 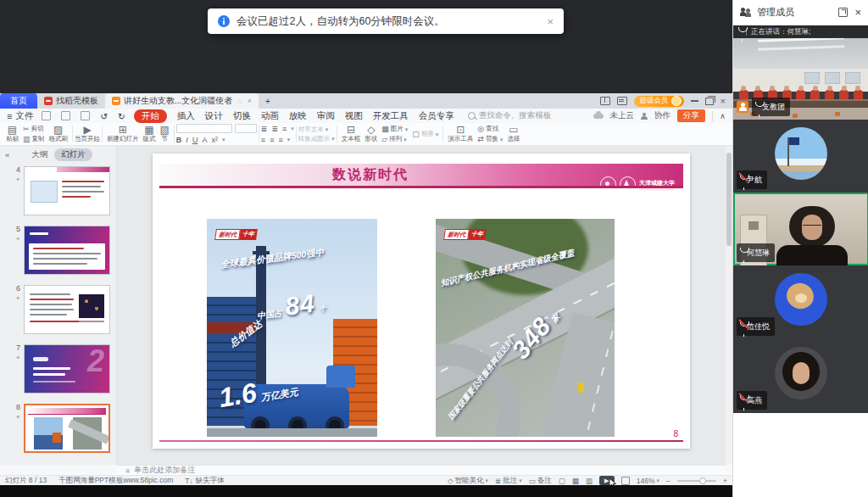 I want to click on participant-tile: 正在讲话：何慧琳; 支教团, so click(x=800, y=73).